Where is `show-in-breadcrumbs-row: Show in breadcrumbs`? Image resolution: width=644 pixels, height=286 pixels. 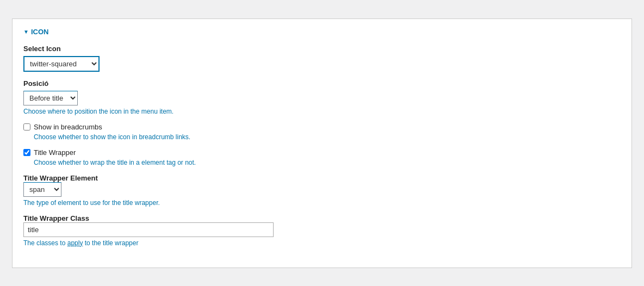
show-in-breadcrumbs-row: Show in breadcrumbs is located at coordinates (322, 127).